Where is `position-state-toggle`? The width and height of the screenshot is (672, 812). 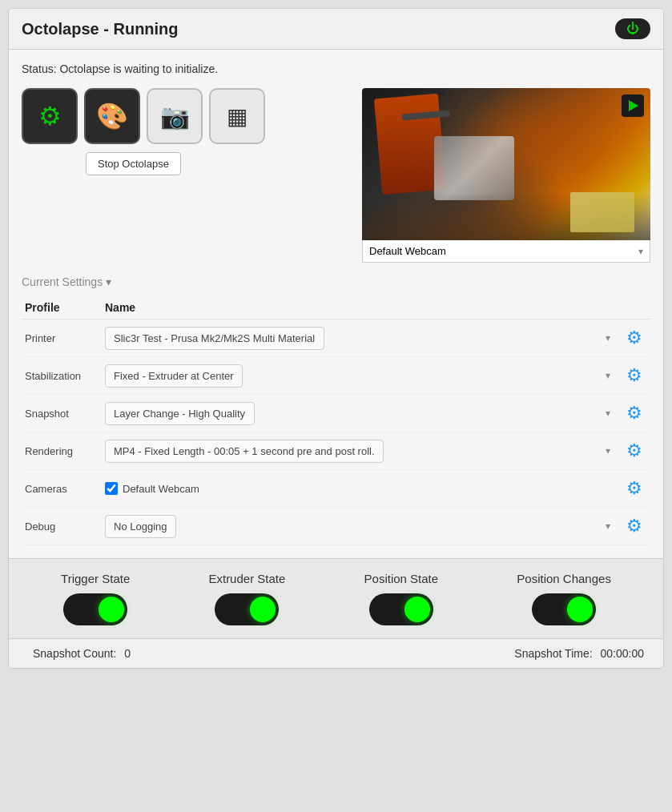
position-state-toggle is located at coordinates (401, 609).